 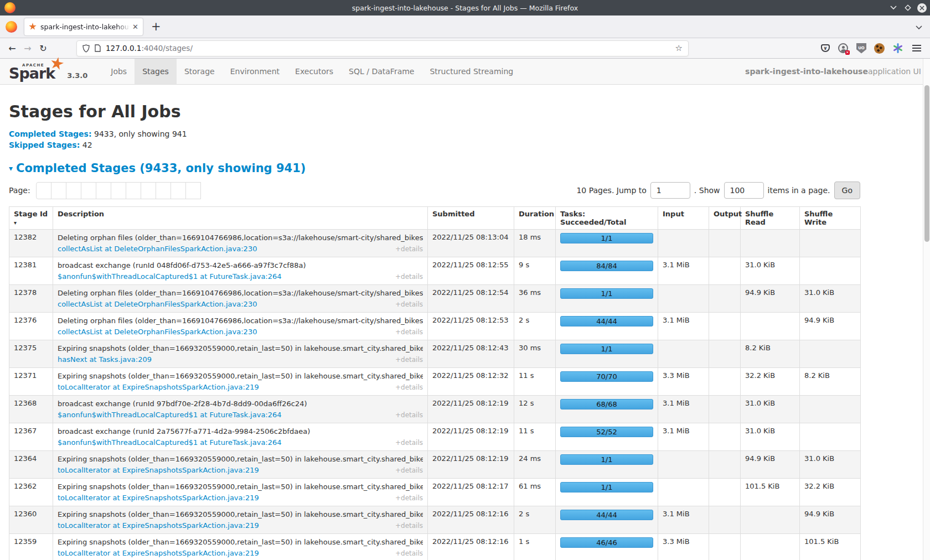 I want to click on ublock-shield-icon: UO, so click(x=861, y=49).